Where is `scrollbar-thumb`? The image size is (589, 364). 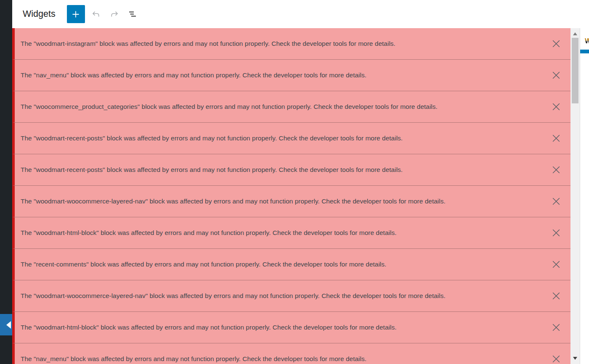
scrollbar-thumb is located at coordinates (575, 71).